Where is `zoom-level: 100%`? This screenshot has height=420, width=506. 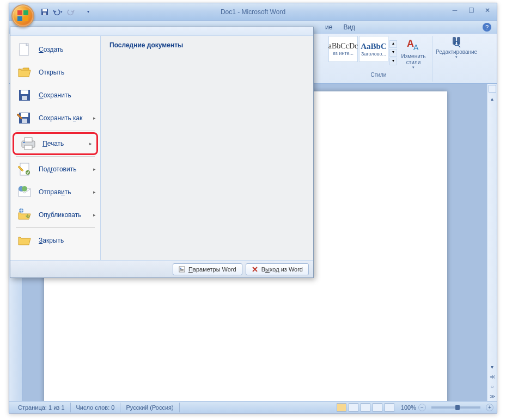 zoom-level: 100% is located at coordinates (409, 407).